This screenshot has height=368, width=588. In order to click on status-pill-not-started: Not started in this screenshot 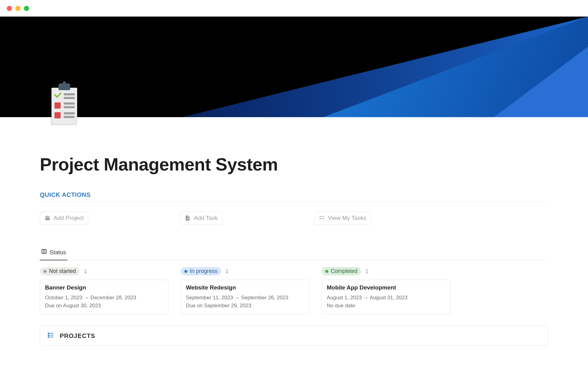, I will do `click(60, 271)`.